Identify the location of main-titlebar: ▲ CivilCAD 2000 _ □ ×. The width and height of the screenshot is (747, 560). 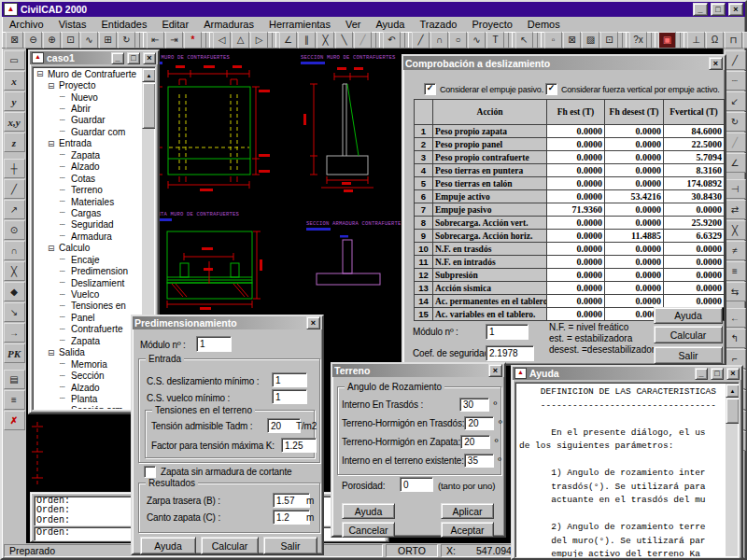
(374, 9).